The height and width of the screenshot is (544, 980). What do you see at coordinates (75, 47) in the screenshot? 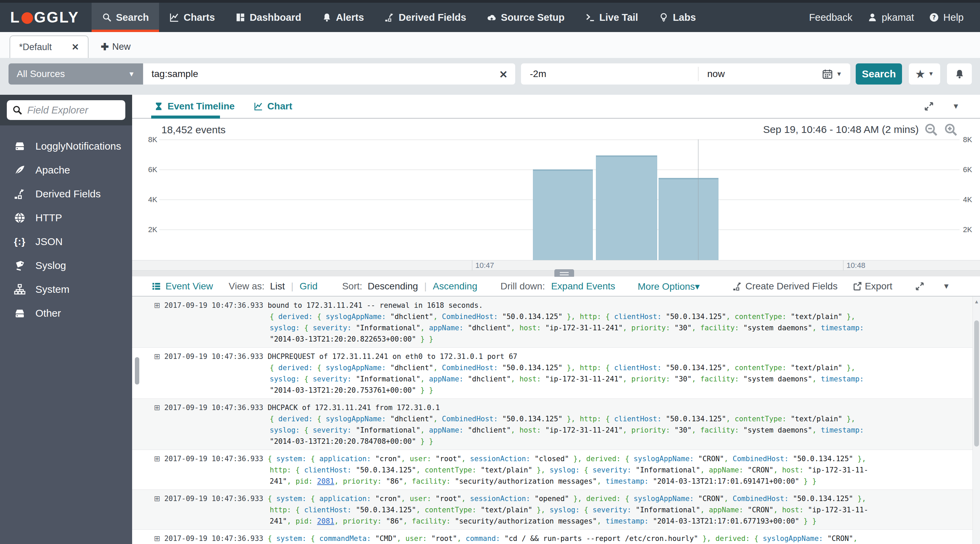
I see `tab-close-icon: ✕` at bounding box center [75, 47].